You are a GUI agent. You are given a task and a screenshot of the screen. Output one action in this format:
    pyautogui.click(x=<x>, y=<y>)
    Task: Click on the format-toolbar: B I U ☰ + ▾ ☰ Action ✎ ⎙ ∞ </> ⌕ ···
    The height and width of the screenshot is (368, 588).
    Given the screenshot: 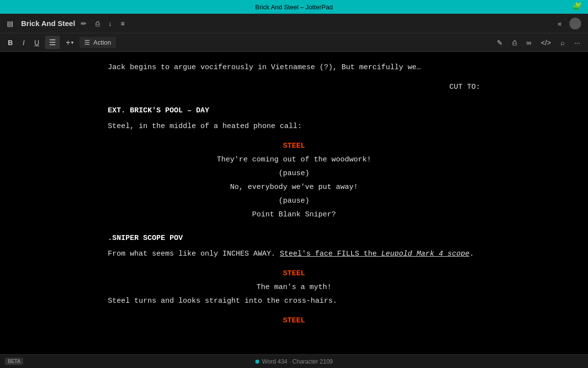 What is the action you would take?
    pyautogui.click(x=294, y=43)
    